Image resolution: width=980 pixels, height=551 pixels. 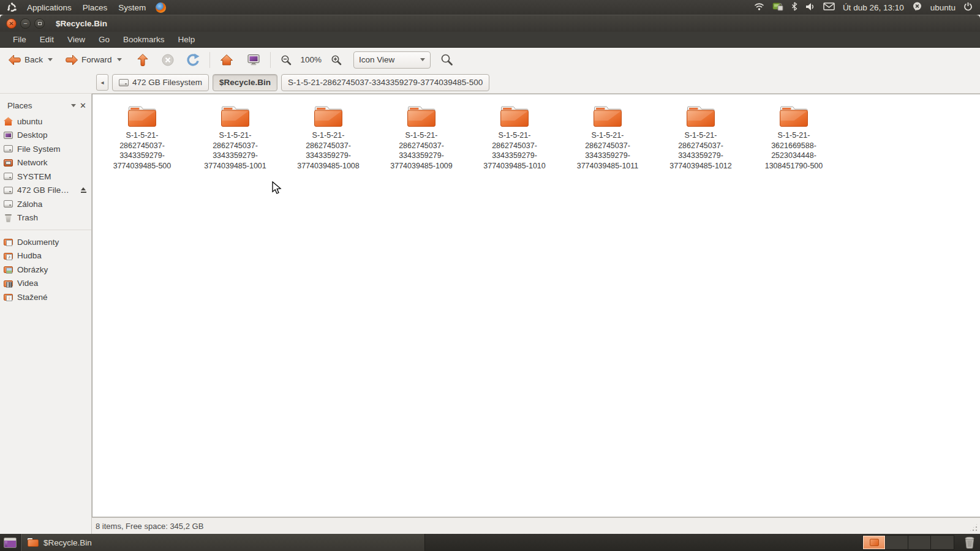 I want to click on sidebar-item: Network, so click(x=45, y=163).